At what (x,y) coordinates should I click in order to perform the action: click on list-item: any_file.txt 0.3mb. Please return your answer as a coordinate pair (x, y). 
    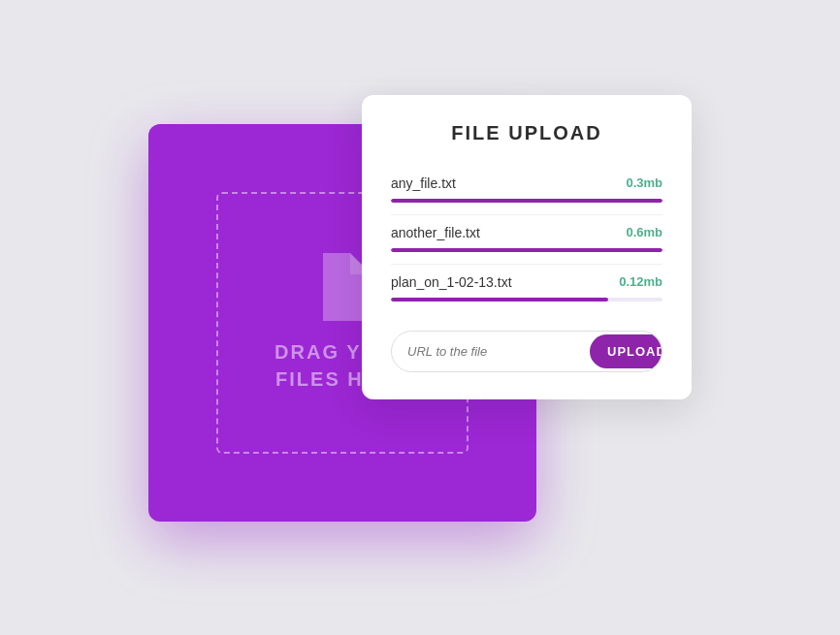
    Looking at the image, I should click on (527, 190).